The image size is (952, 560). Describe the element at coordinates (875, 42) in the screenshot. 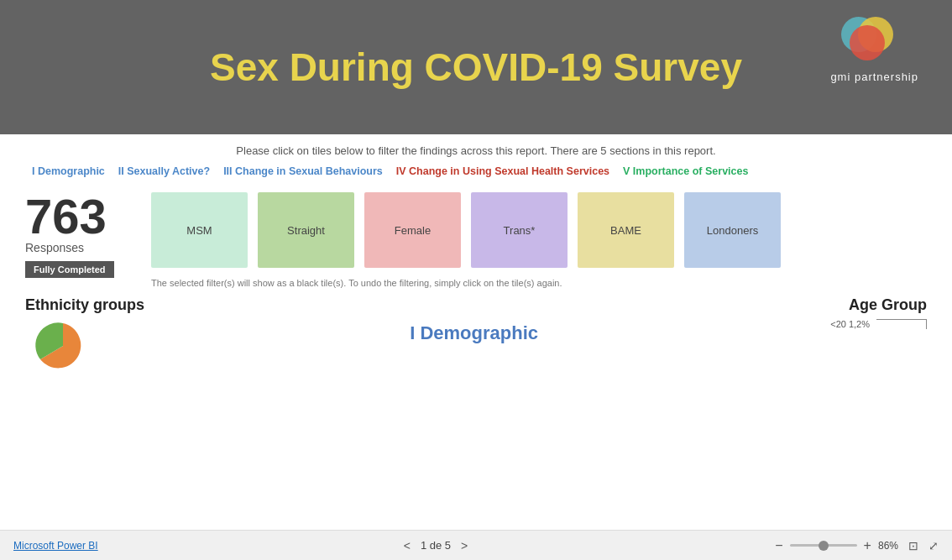

I see `logo-circles` at that location.